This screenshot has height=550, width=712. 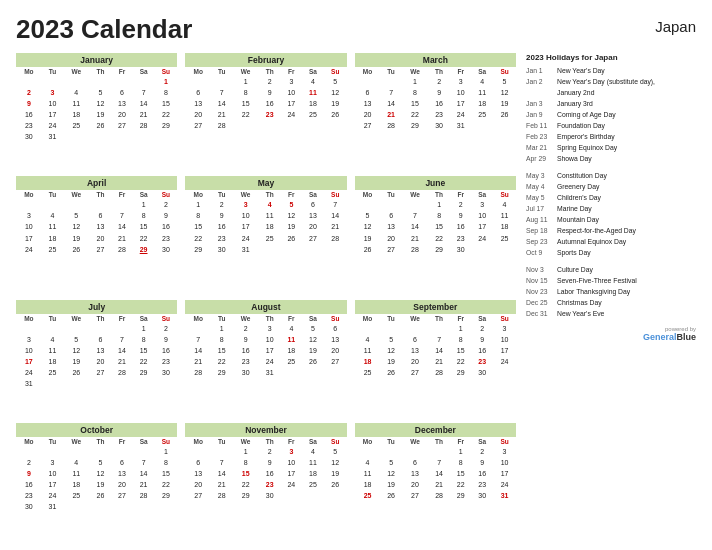 What do you see at coordinates (96, 430) in the screenshot?
I see `month-title-october: October` at bounding box center [96, 430].